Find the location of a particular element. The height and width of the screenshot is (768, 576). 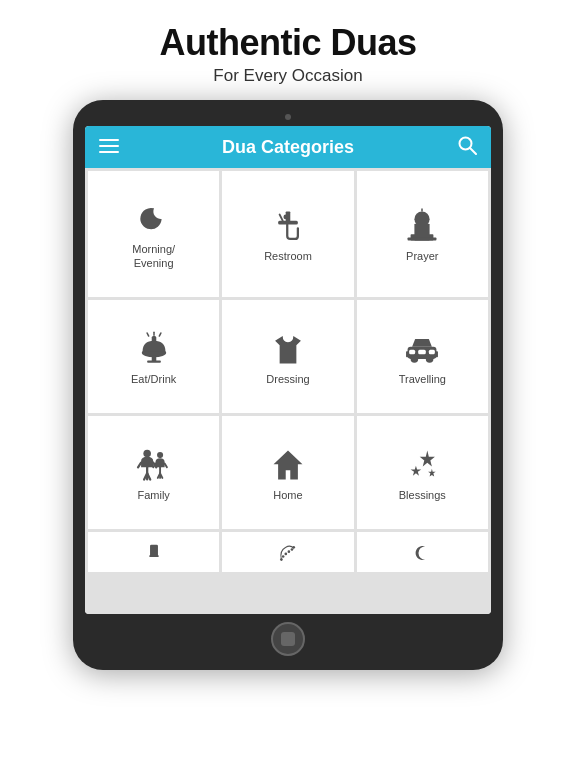

tablet-home-button is located at coordinates (288, 639).